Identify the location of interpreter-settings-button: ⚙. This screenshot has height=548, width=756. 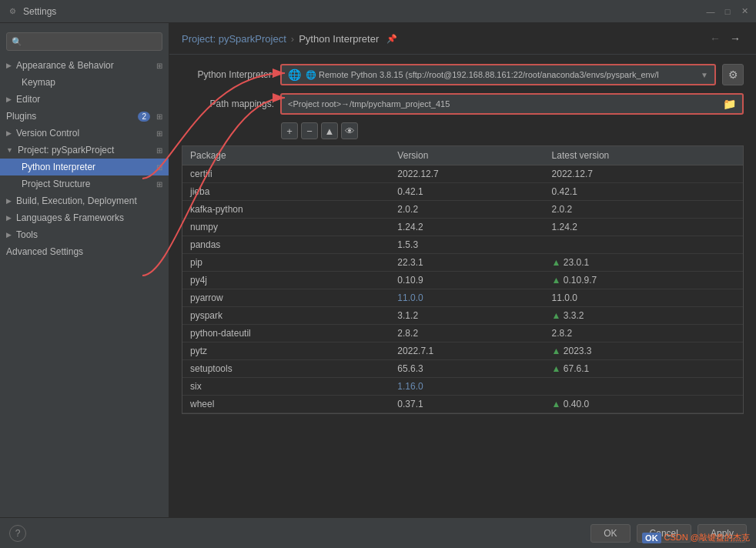
(733, 75).